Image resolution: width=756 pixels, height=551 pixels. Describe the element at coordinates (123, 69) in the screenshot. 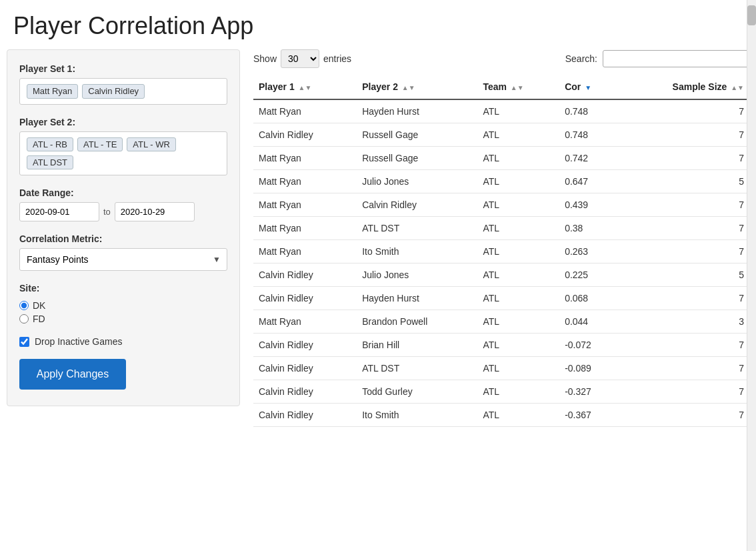

I see `player-set-1-label: Player Set 1:` at that location.